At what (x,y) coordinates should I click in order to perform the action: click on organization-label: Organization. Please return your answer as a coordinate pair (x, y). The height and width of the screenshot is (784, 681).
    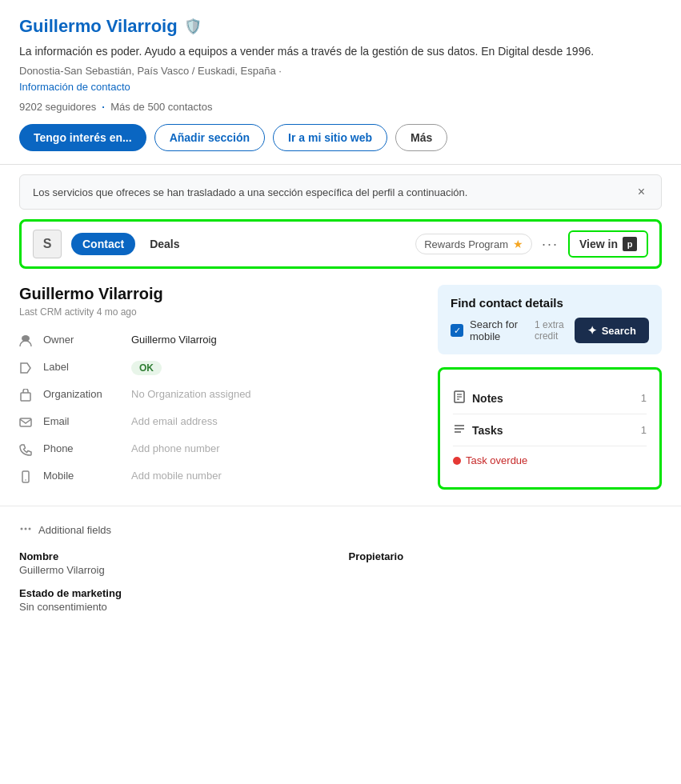
    Looking at the image, I should click on (83, 394).